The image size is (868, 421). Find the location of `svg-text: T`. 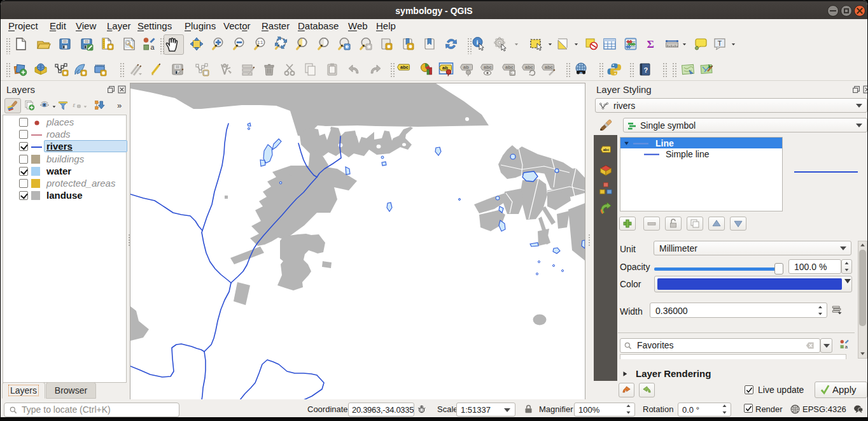

svg-text: T is located at coordinates (720, 43).